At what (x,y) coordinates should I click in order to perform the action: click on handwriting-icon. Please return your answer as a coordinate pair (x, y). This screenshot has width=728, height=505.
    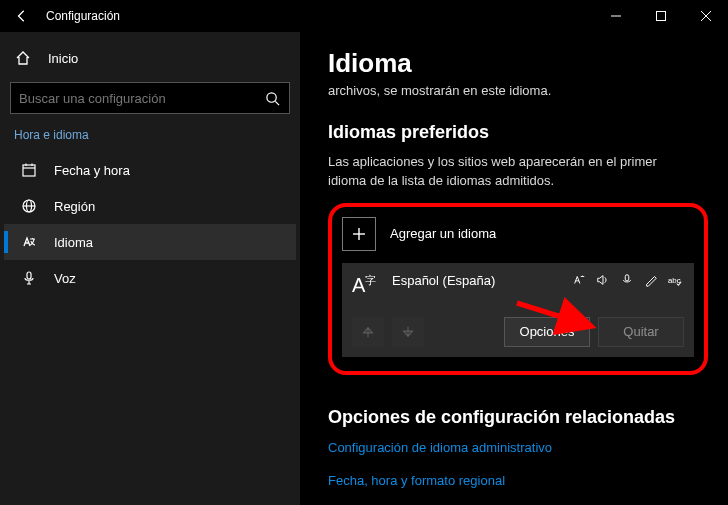
    Looking at the image, I should click on (652, 281).